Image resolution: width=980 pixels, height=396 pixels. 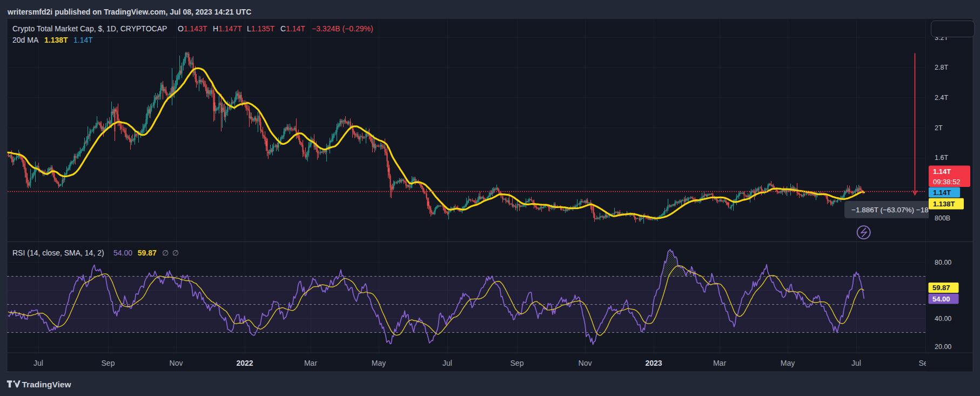 What do you see at coordinates (193, 29) in the screenshot?
I see `svg-text:Crypto Total Market Cap, $, 1D: Crypto Total Market Cap, $, 1D, CRYPTOCA…` at bounding box center [193, 29].